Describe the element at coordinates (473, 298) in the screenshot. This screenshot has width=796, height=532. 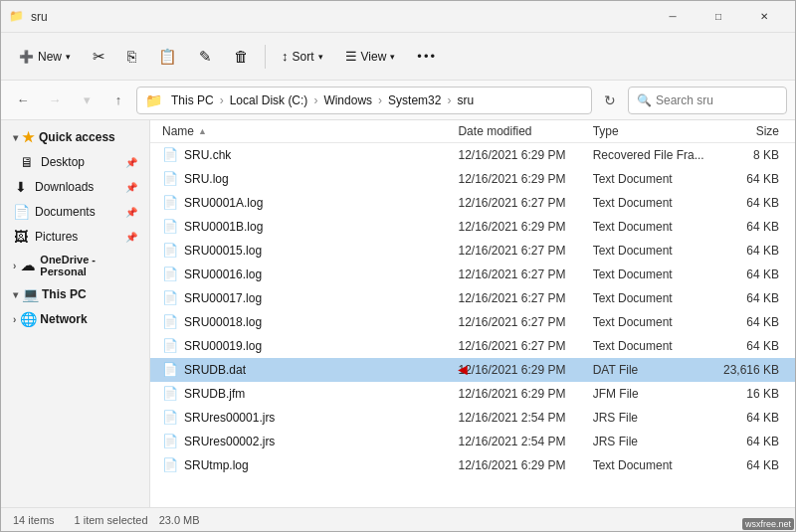
I see `table-row: 📄SRU00017.log12/16/2021 6:27 PMText Docu…` at that location.